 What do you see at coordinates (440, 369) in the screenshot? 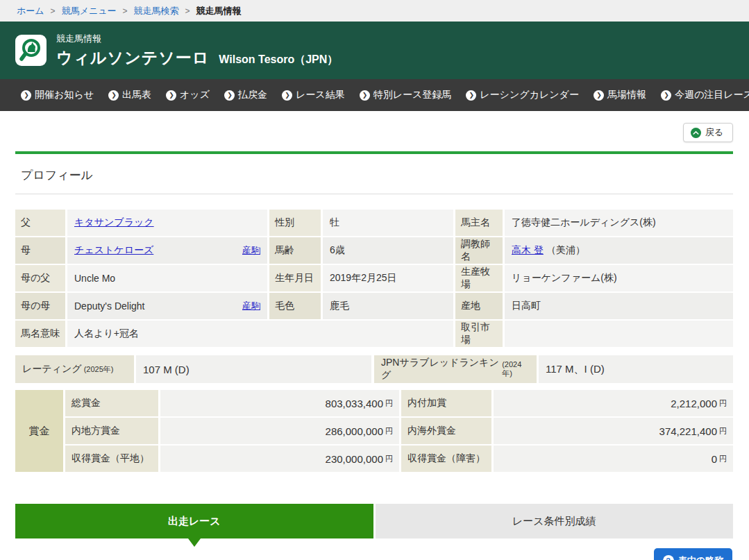
I see `jpn-ranking-label-text: JPNサラブレッドランキング` at bounding box center [440, 369].